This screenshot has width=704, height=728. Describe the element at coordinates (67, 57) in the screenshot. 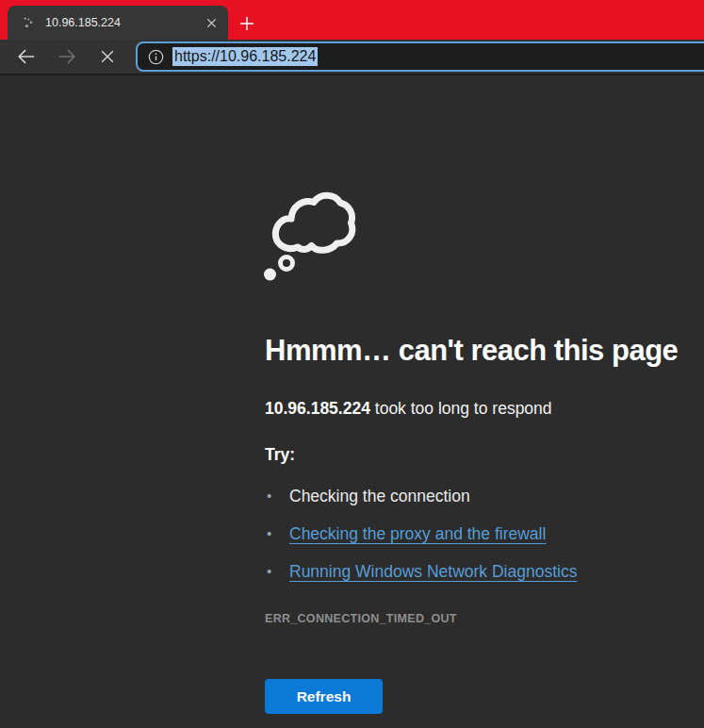

I see `forward-button` at that location.